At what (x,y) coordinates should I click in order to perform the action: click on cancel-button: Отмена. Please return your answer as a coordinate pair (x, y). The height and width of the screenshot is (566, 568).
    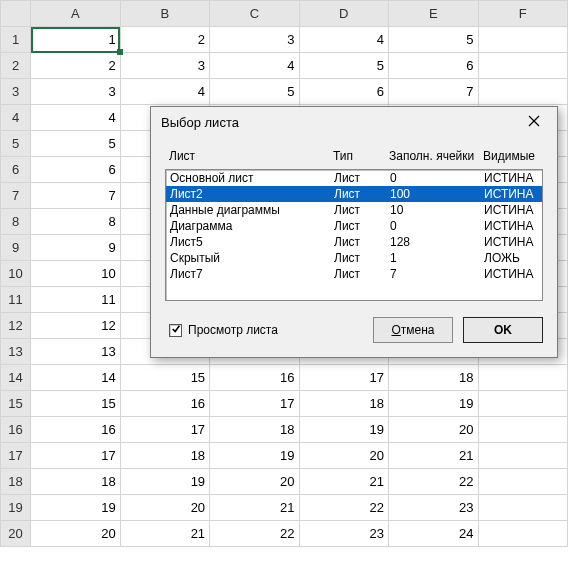
    Looking at the image, I should click on (413, 330).